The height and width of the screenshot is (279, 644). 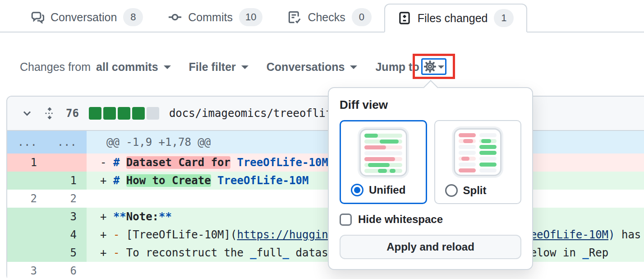 What do you see at coordinates (124, 113) in the screenshot?
I see `diffstat-blocks` at bounding box center [124, 113].